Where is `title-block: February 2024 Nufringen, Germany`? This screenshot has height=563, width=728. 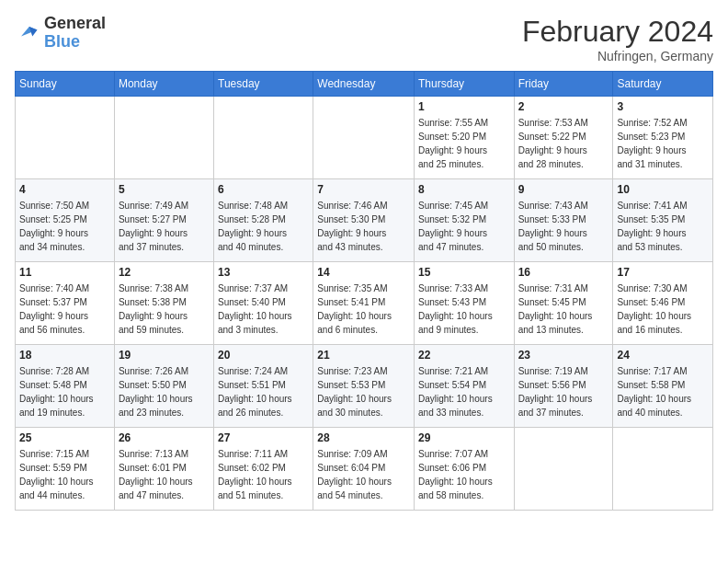 title-block: February 2024 Nufringen, Germany is located at coordinates (618, 39).